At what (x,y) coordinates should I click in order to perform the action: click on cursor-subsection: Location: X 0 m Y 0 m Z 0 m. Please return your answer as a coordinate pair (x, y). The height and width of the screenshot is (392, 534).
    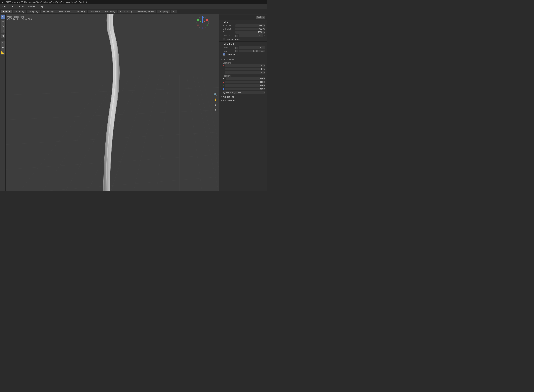
    Looking at the image, I should click on (244, 78).